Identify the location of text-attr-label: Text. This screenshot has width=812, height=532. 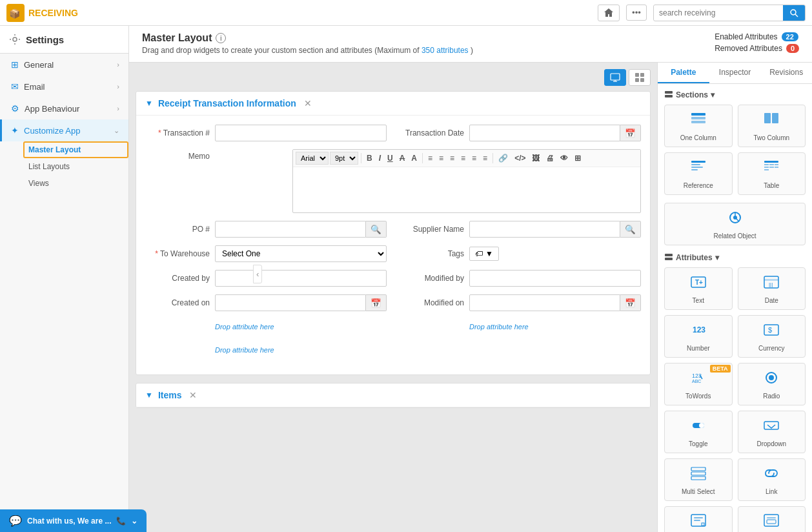
(698, 301).